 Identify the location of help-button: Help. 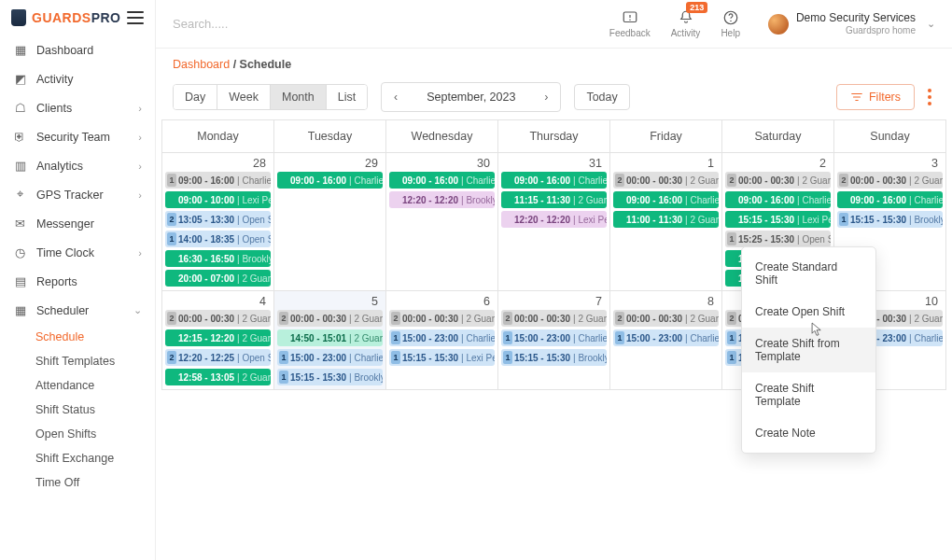
(730, 24).